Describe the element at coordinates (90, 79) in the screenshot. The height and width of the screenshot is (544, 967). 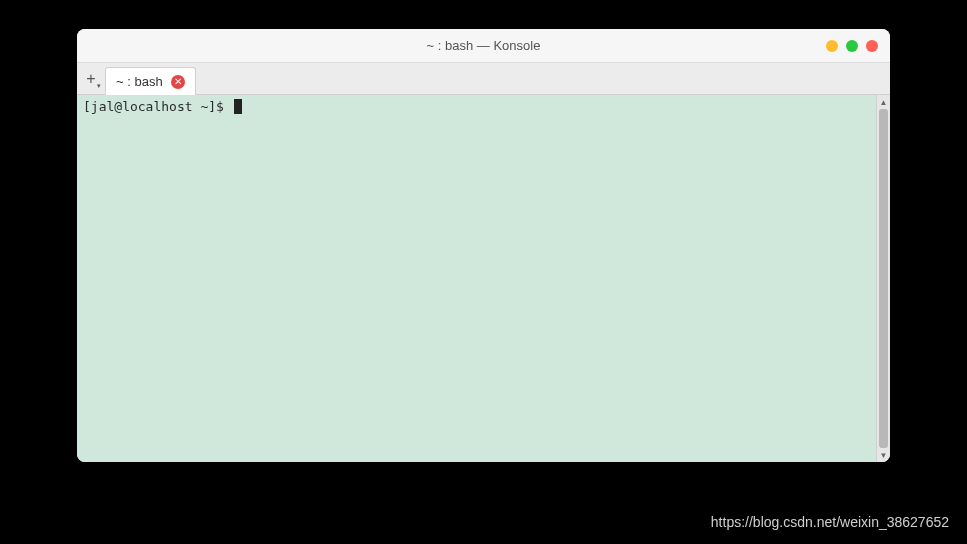
I see `plus-icon: +` at that location.